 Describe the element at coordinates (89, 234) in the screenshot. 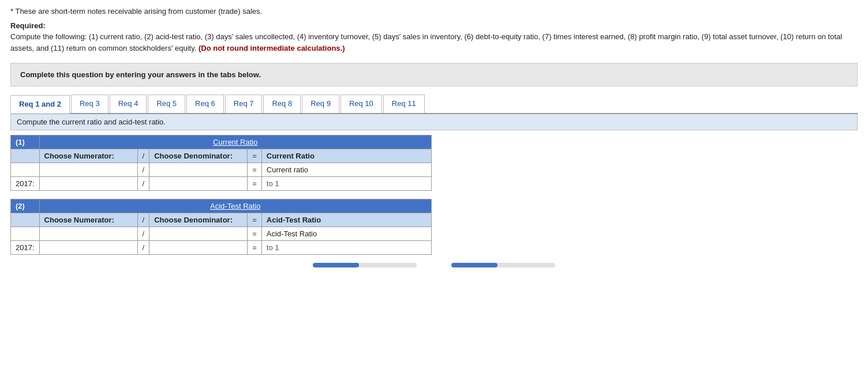

I see `s2-numerator-input` at that location.